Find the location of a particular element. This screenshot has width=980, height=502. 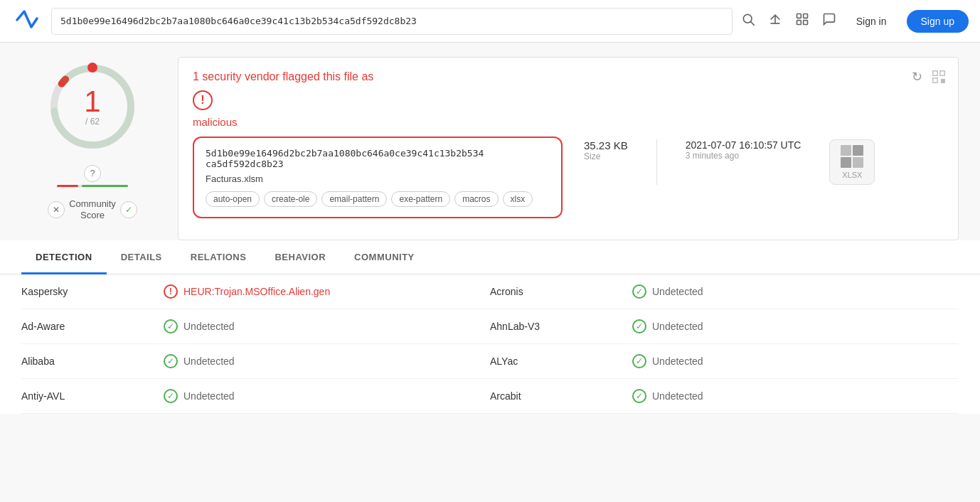

file-hash: 5d1b0e99e16496d2bc2b7aa1080bc646a0ce39c4… is located at coordinates (378, 159).